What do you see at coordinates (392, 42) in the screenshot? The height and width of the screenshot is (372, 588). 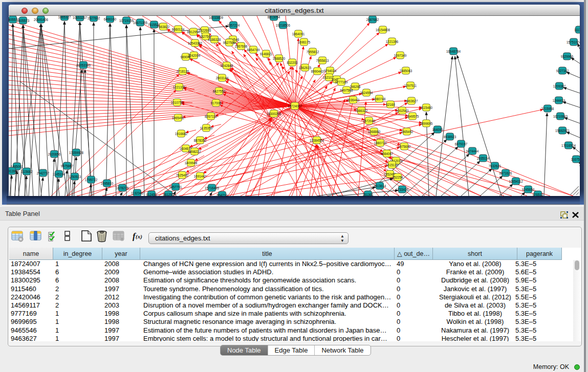 I see `svg-text: 1221396` at bounding box center [392, 42].